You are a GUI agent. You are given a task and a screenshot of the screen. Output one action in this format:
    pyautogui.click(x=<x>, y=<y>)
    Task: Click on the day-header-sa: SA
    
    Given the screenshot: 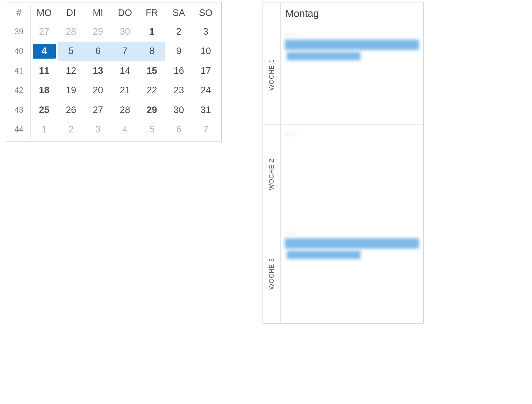 What is the action you would take?
    pyautogui.click(x=179, y=13)
    